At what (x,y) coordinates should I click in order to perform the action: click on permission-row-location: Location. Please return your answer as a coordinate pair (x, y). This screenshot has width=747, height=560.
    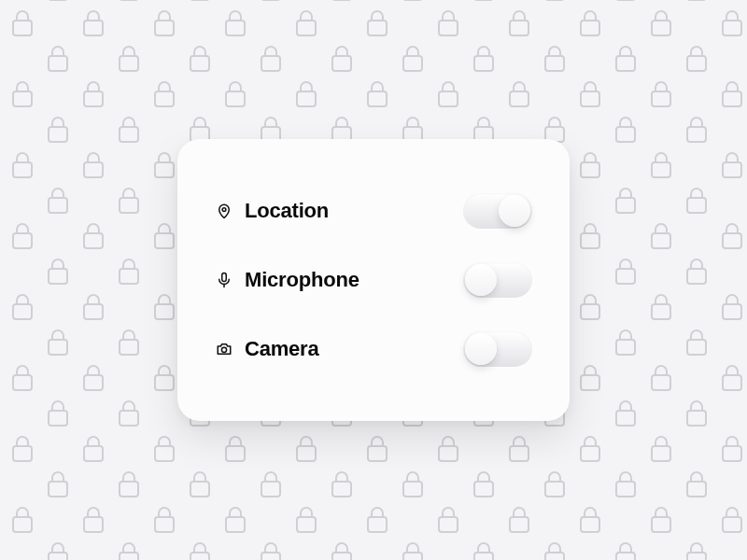
    Looking at the image, I should click on (374, 211).